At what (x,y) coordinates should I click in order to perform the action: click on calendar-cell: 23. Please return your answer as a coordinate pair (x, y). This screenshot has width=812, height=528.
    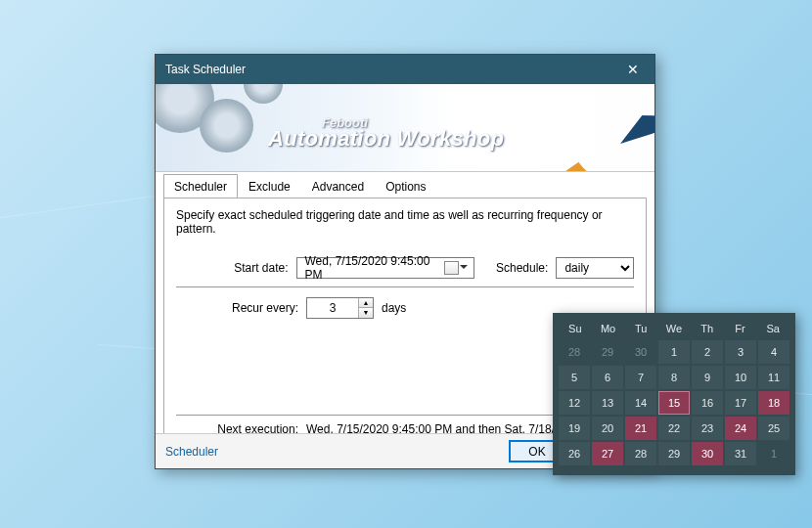
    Looking at the image, I should click on (707, 428).